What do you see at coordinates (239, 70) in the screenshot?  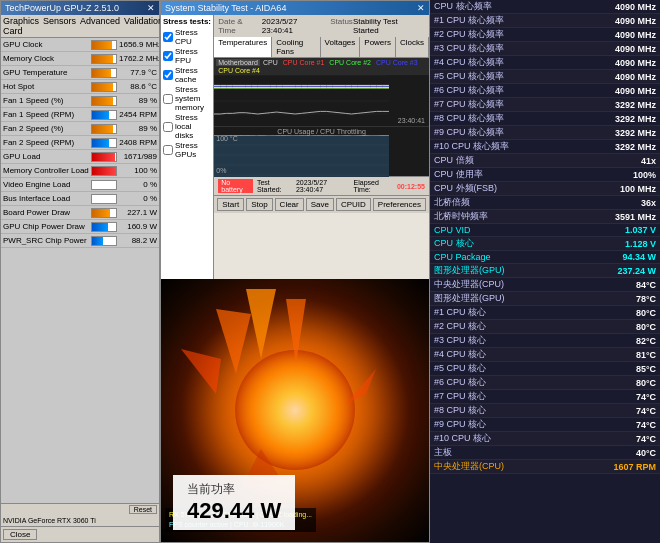 I see `chart-tab-core4: CPU Core #4` at bounding box center [239, 70].